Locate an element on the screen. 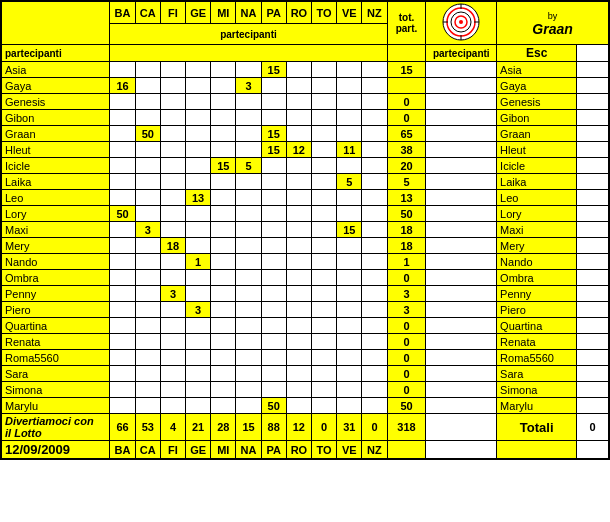  sum-ve: 31 is located at coordinates (350, 428).